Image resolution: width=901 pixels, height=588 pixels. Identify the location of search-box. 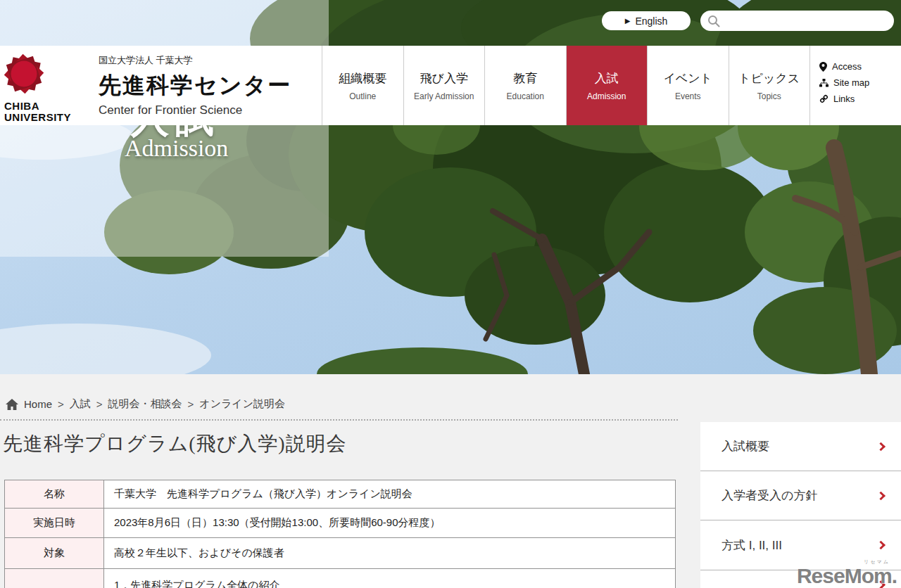
(797, 21).